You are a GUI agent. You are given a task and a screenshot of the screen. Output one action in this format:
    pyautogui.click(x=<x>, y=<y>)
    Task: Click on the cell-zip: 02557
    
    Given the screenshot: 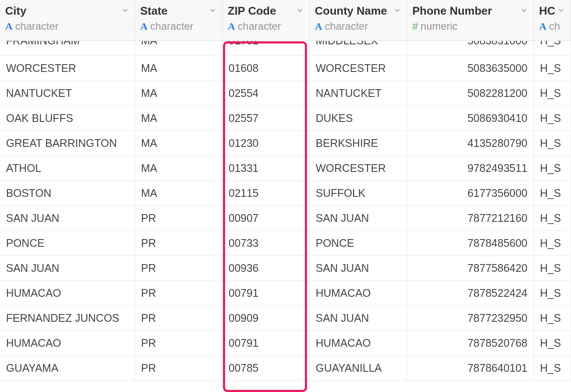 What is the action you would take?
    pyautogui.click(x=266, y=118)
    